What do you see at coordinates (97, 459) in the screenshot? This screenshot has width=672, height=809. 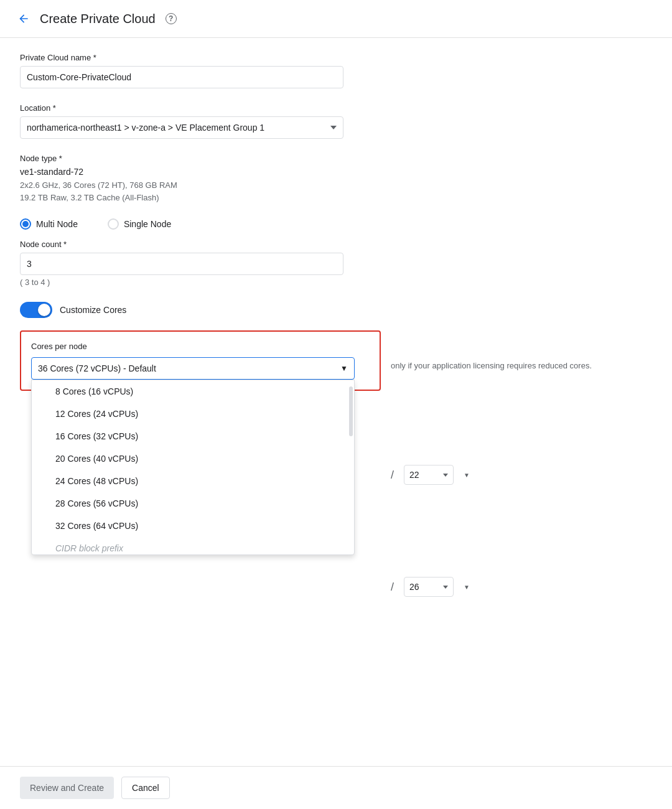 I see `cores-option-4-label: 20 Cores (40 vCPUs)` at bounding box center [97, 459].